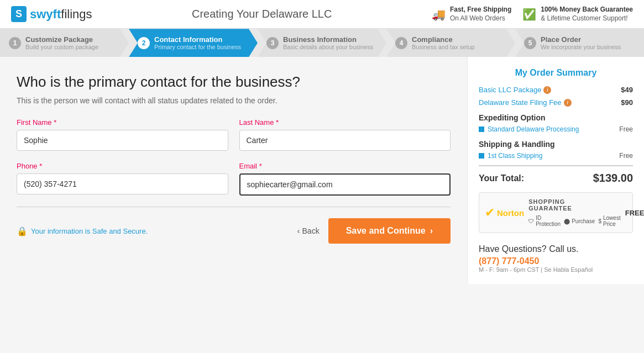 The image size is (644, 353). What do you see at coordinates (530, 14) in the screenshot?
I see `check-circle-icon: ✅` at bounding box center [530, 14].